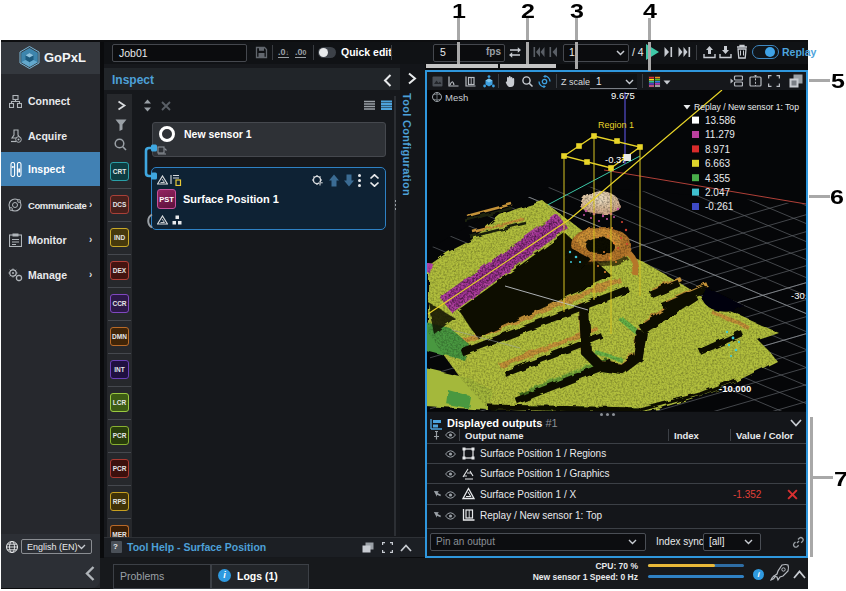  What do you see at coordinates (720, 120) in the screenshot?
I see `svg-text: 13.586` at bounding box center [720, 120].